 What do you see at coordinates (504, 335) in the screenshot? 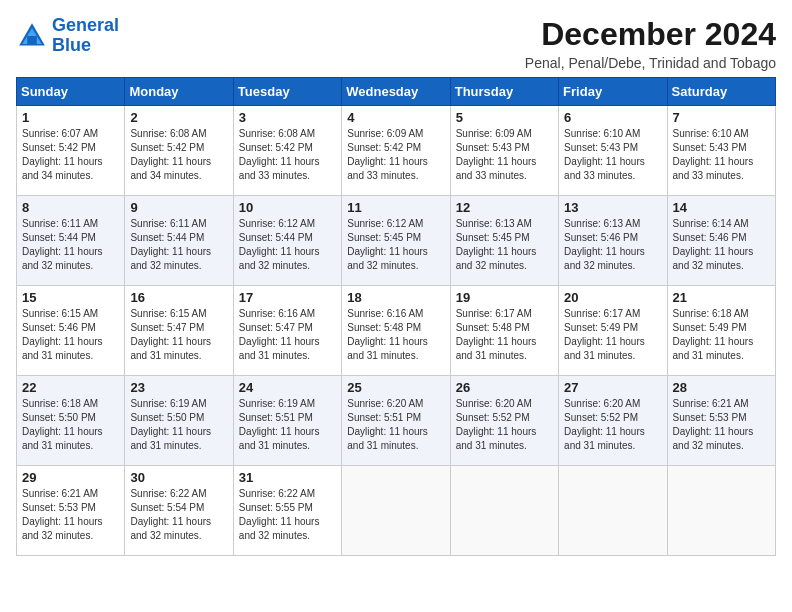
I see `day-info: Sunrise: 6:17 AM Sunset: 5:48 PM Dayligh…` at bounding box center [504, 335].